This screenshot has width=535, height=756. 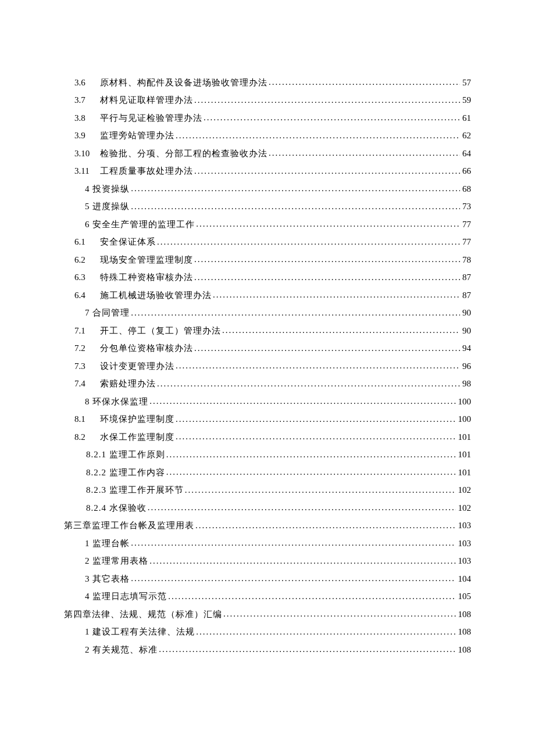 I want to click on toc-entry: 8.1环境保护监理制度100, so click(x=268, y=420).